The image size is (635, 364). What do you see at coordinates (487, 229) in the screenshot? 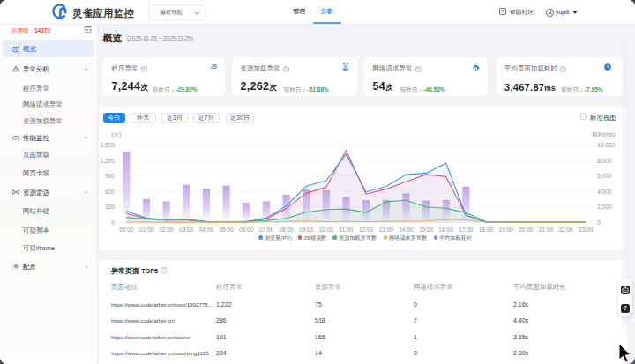
I see `svg-text: 18:00` at bounding box center [487, 229].